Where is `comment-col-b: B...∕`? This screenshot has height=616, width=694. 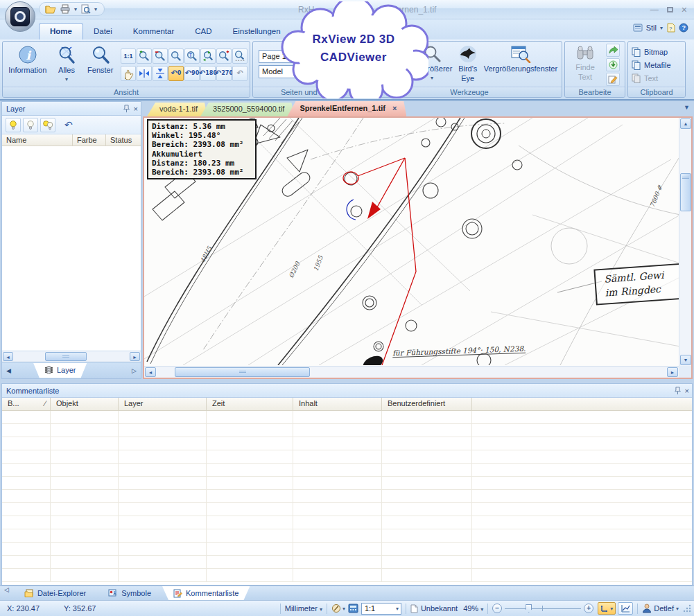 comment-col-b: B...∕ is located at coordinates (26, 404).